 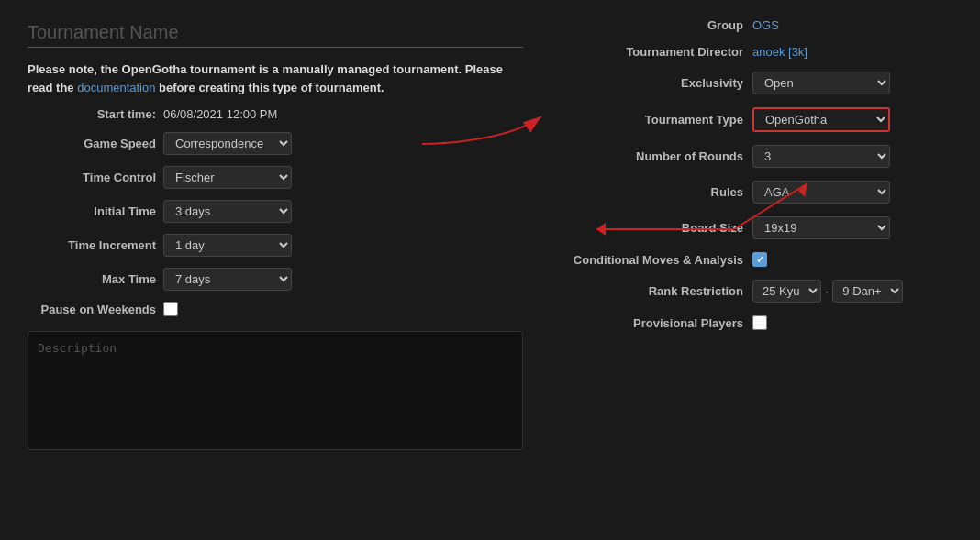 I want to click on director-label: Tournament Director, so click(x=651, y=51).